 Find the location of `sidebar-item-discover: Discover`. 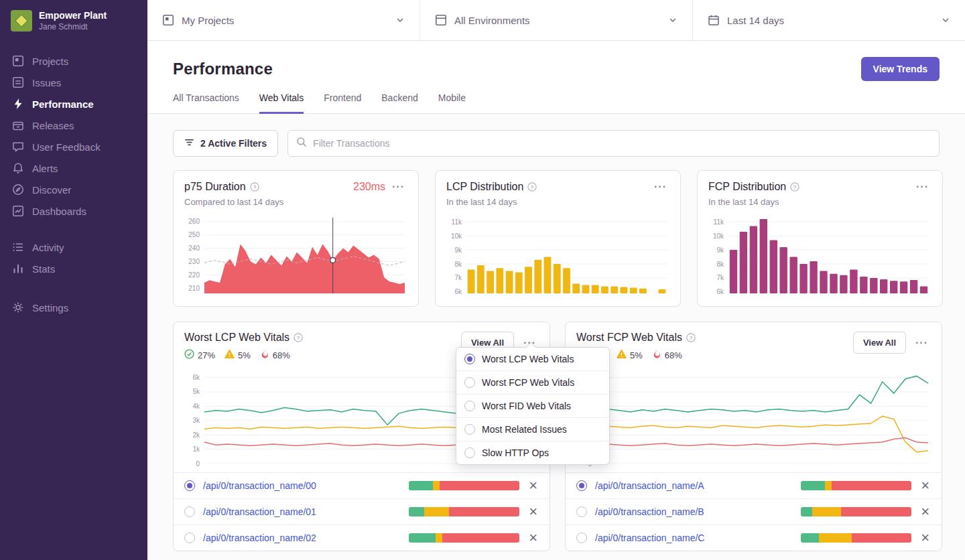

sidebar-item-discover: Discover is located at coordinates (74, 190).